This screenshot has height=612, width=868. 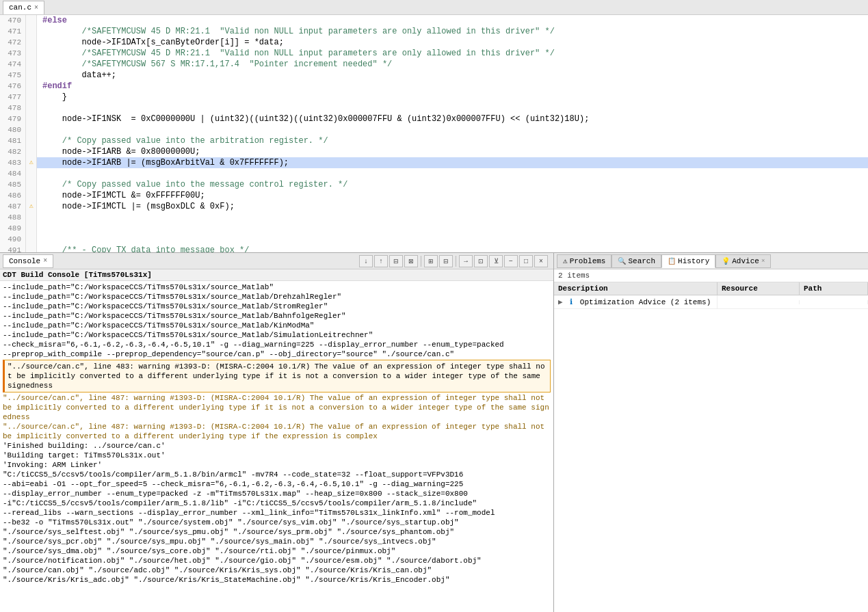 What do you see at coordinates (381, 261) in the screenshot?
I see `scroll-up-btn: ↑` at bounding box center [381, 261].